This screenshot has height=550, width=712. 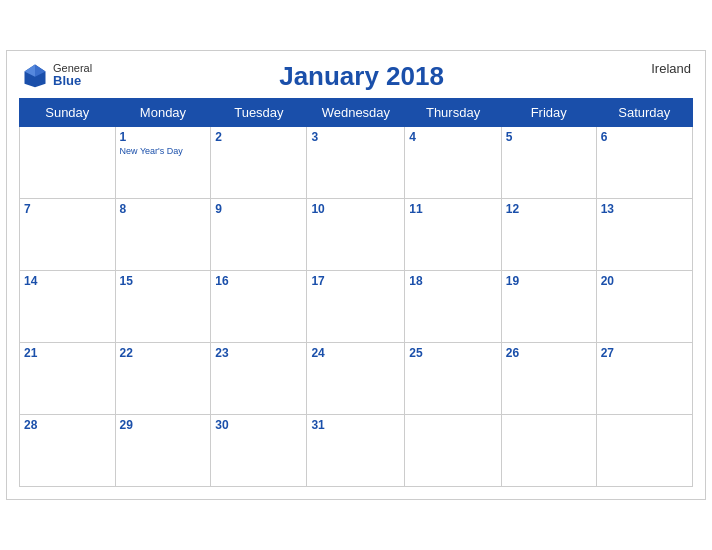 What do you see at coordinates (661, 68) in the screenshot?
I see `country-label: Ireland` at bounding box center [661, 68].